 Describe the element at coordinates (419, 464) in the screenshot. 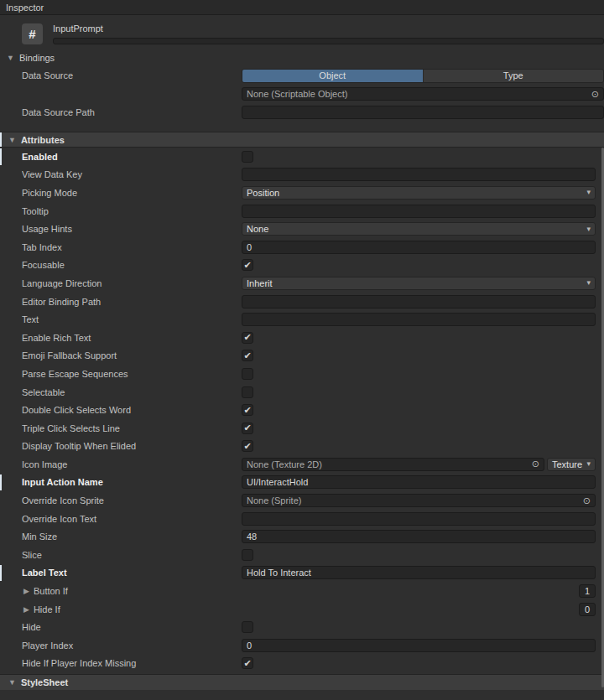

I see `icon-image-control: None (Texture 2D) ⊙ Texture ▾` at that location.